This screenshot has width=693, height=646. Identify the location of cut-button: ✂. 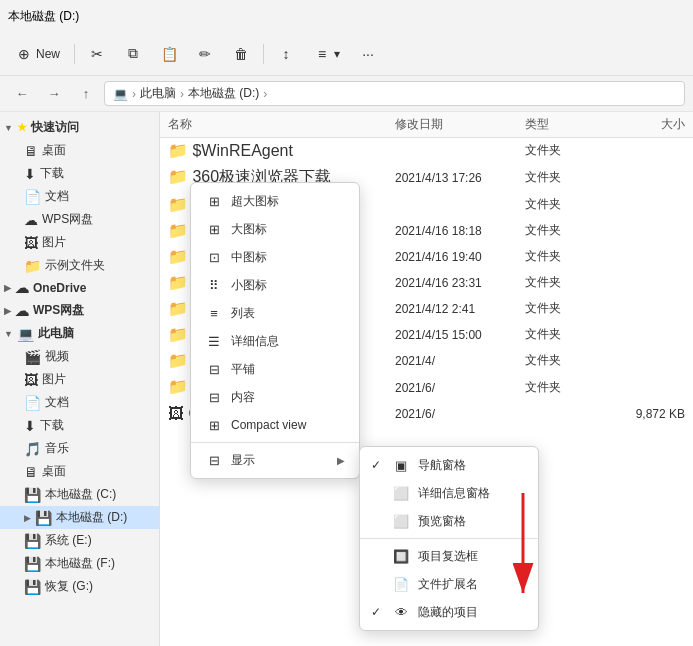
(97, 54).